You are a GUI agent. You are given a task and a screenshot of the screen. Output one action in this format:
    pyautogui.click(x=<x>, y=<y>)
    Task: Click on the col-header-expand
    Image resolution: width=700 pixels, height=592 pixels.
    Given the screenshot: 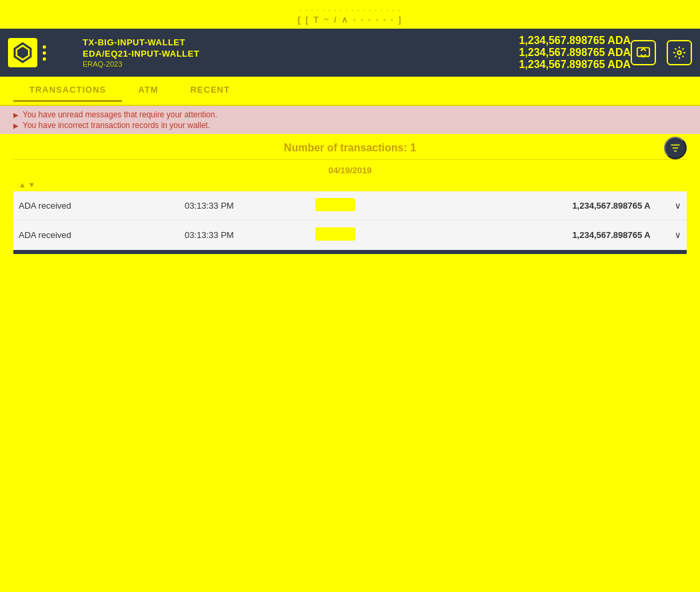 What is the action you would take?
    pyautogui.click(x=671, y=185)
    